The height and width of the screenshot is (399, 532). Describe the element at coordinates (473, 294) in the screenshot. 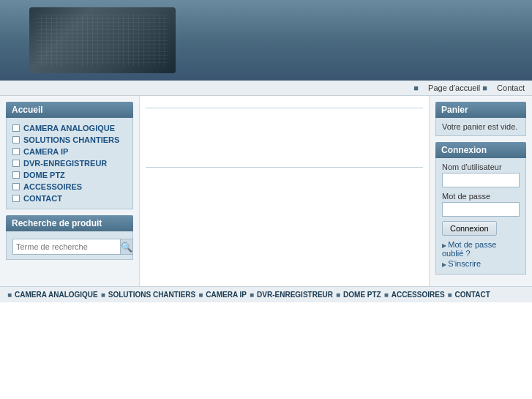

I see `footer-link-contact: CONTACT` at that location.